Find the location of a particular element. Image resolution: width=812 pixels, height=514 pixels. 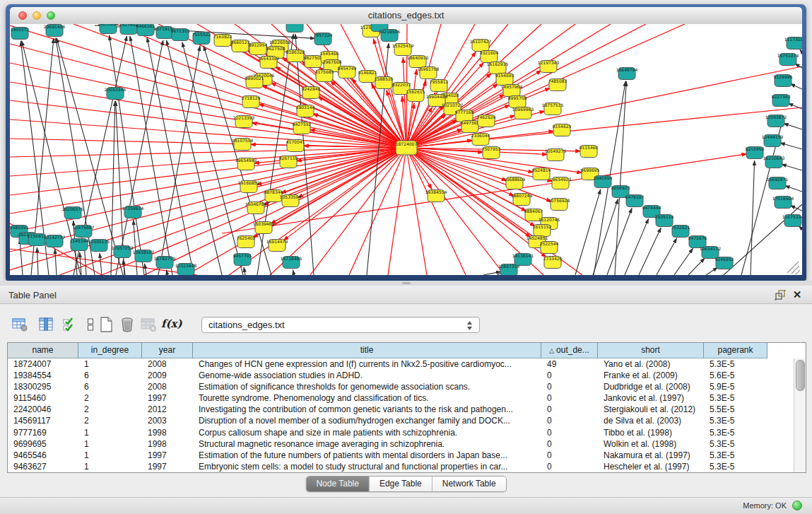

table-cell: Tibbo et al. (1998) is located at coordinates (651, 433).